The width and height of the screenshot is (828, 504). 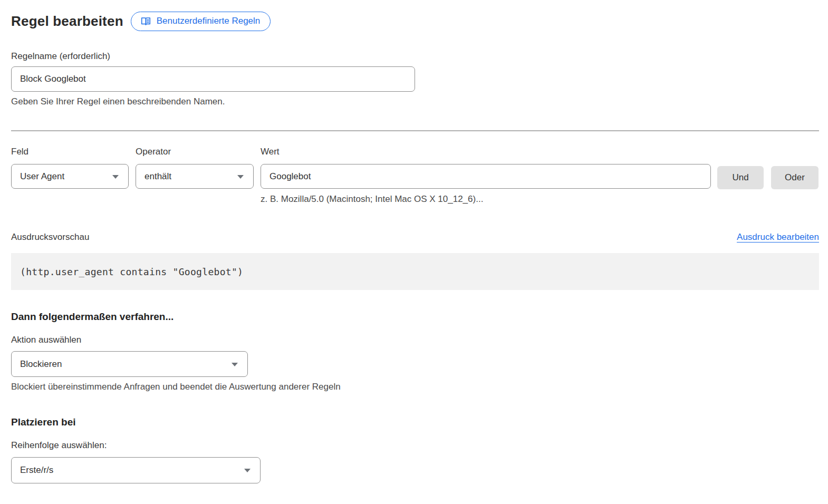 I want to click on placement-section: Platzieren bei Reihenfolge auswählen: Er…, so click(x=415, y=450).